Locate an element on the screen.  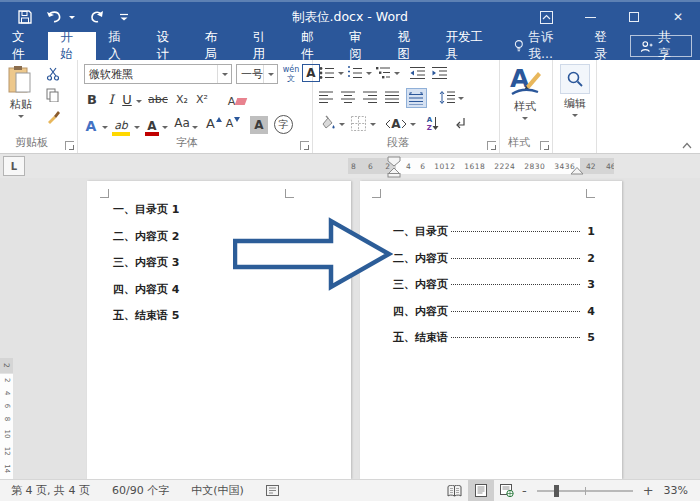
ruler-markers is located at coordinates (350, 166).